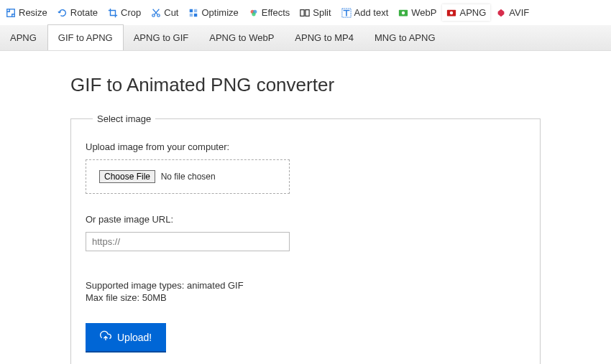 The width and height of the screenshot is (611, 364). What do you see at coordinates (106, 337) in the screenshot?
I see `upload-cloud-icon` at bounding box center [106, 337].